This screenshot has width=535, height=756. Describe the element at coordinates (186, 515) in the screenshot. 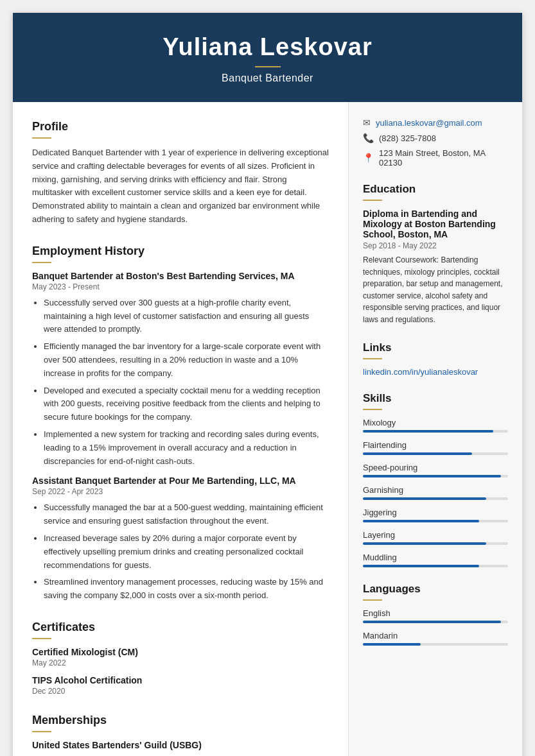

I see `list-item: Successfully managed the bar at a 500-gu…` at that location.